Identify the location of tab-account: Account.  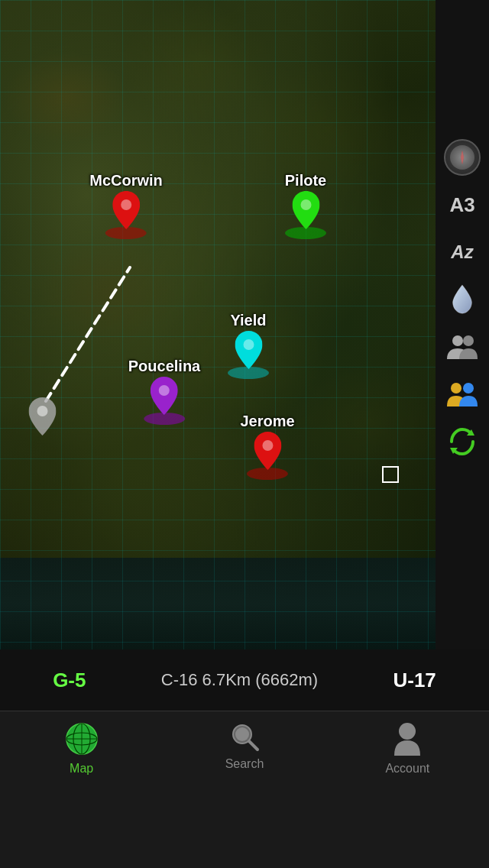
(408, 748).